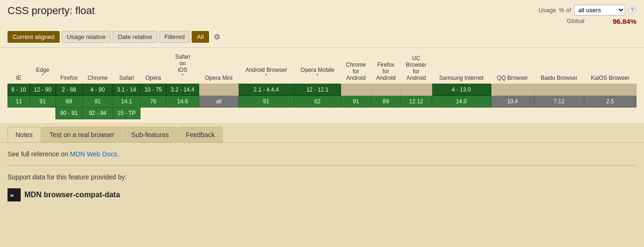  Describe the element at coordinates (69, 114) in the screenshot. I see `table-cell: 90 - 91` at that location.